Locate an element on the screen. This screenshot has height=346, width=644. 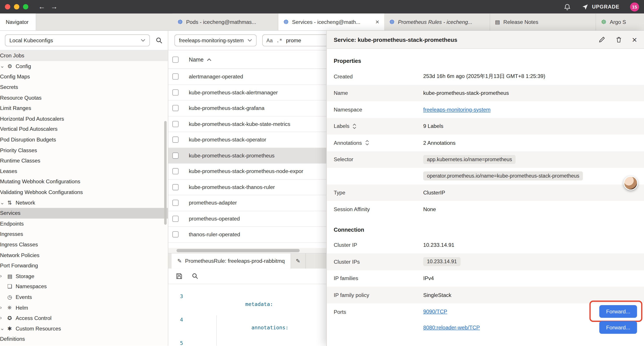
sidebar-item: › ▤ Storage is located at coordinates (84, 276).